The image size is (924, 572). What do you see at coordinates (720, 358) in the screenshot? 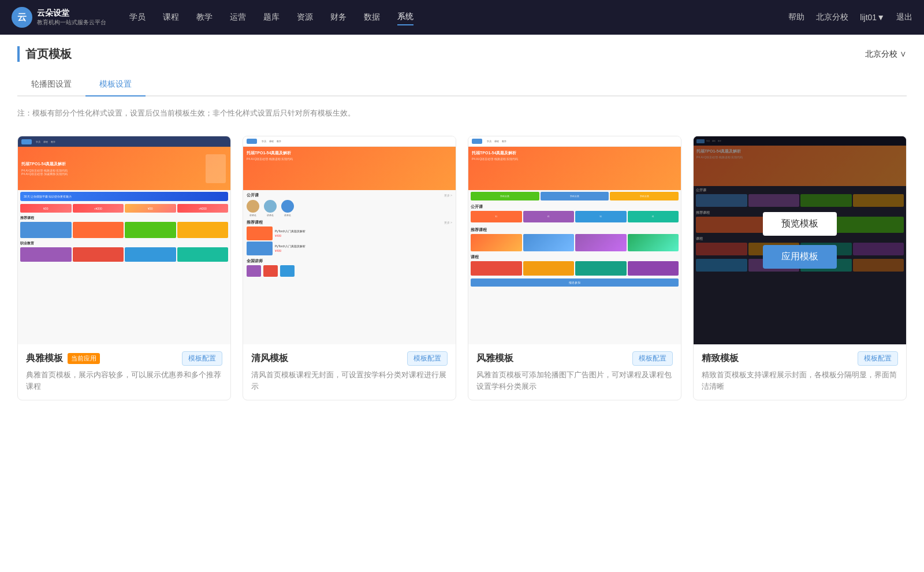
I see `template-name-left-4: 精致模板` at bounding box center [720, 358].